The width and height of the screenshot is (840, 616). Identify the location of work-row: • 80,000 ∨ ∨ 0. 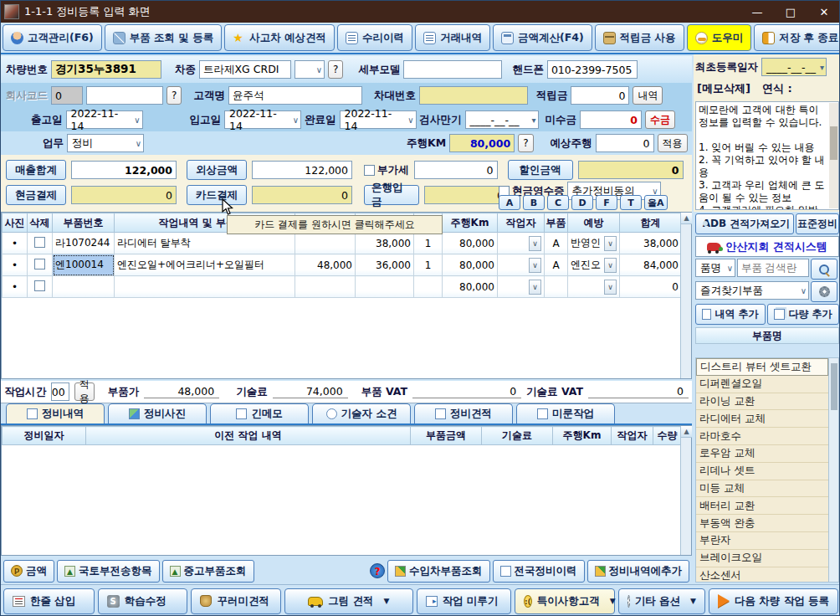
(342, 287).